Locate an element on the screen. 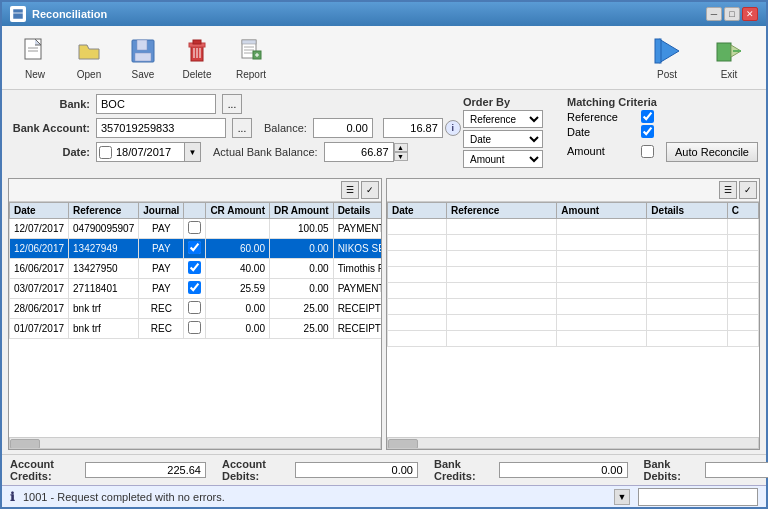 This screenshot has width=768, height=509. balance-label: Balance: is located at coordinates (286, 128).